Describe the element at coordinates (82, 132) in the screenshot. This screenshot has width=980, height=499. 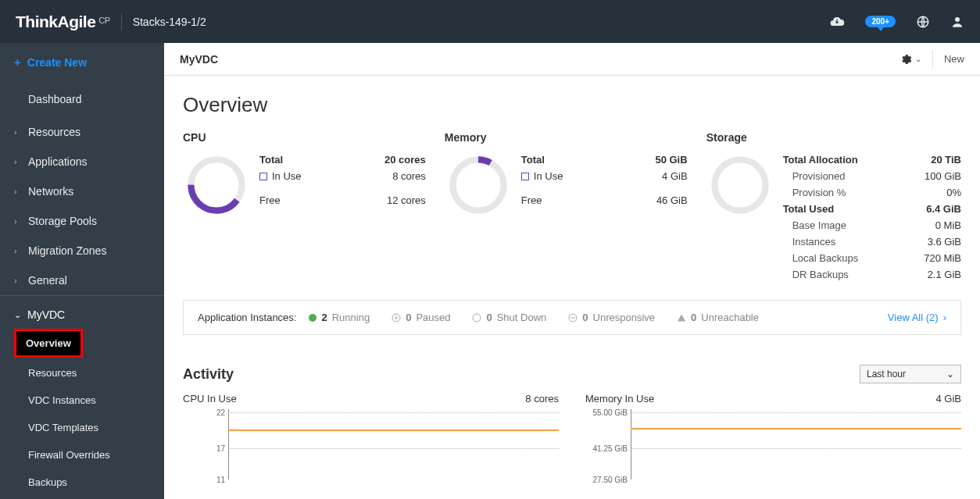
I see `sidebar-item-resources: ›Resources` at that location.